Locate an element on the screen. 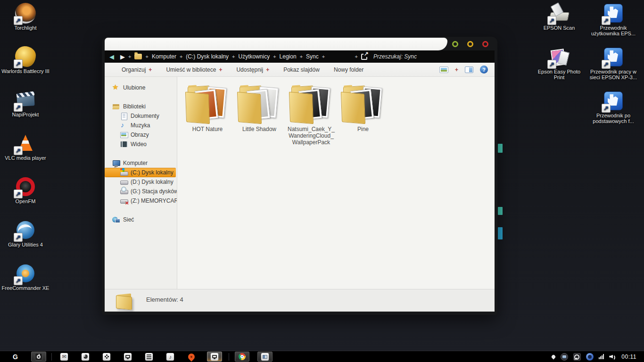 The width and height of the screenshot is (644, 362). views-dropdown-plus-icon: + is located at coordinates (456, 70).